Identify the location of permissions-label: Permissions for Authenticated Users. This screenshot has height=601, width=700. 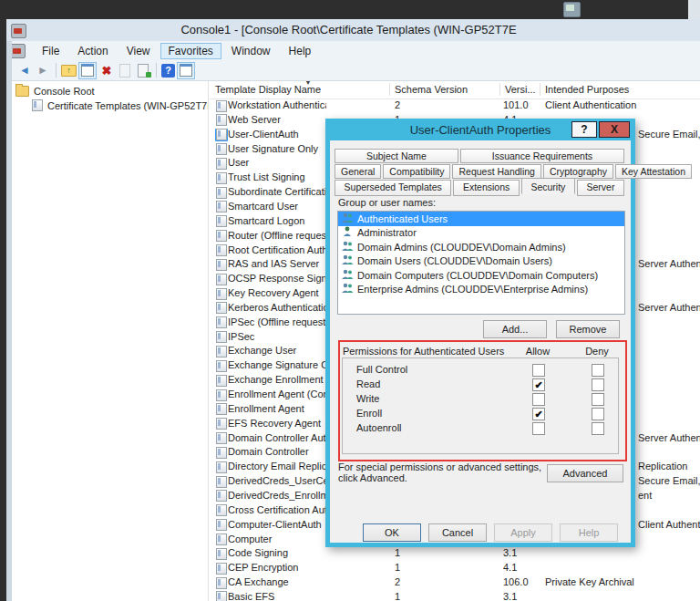
(423, 351).